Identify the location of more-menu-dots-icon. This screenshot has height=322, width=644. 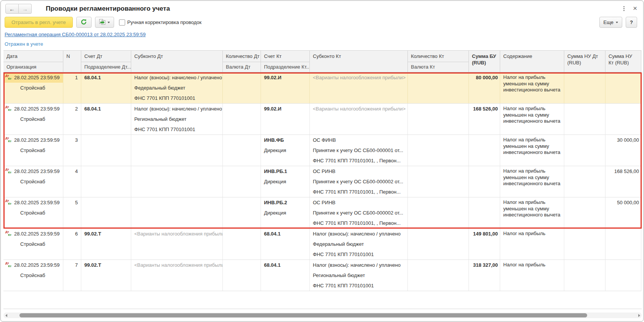
(624, 8).